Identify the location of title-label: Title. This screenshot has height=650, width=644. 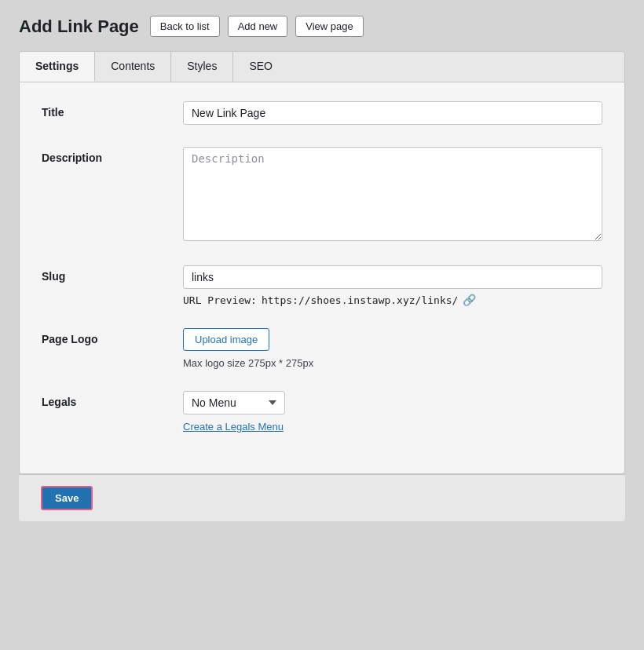
(112, 110).